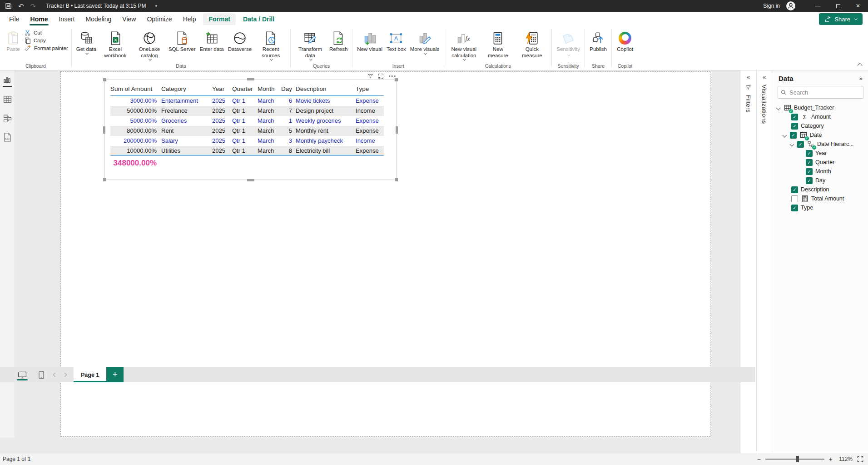  Describe the element at coordinates (15, 19) in the screenshot. I see `tab-file: File` at that location.